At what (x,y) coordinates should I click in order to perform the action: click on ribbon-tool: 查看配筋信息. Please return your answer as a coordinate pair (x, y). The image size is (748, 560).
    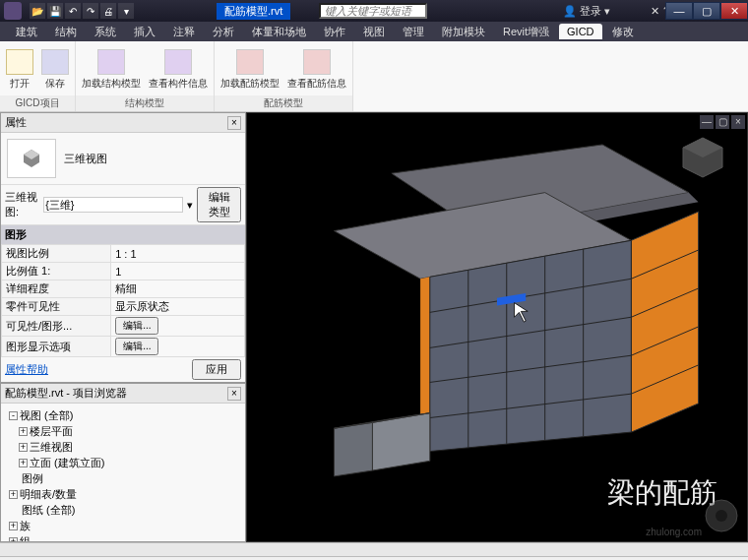
    Looking at the image, I should click on (317, 70).